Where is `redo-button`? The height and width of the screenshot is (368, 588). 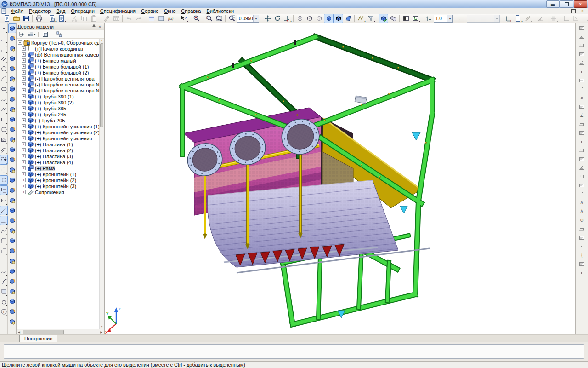 redo-button is located at coordinates (139, 18).